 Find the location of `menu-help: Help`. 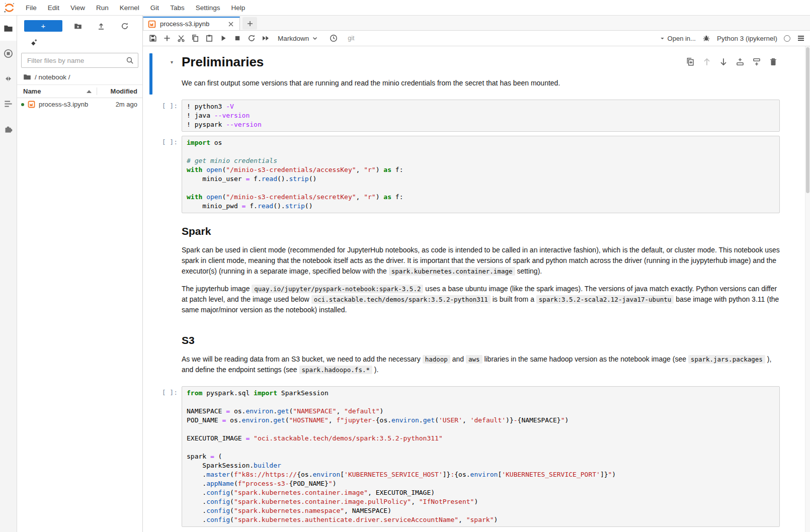

menu-help: Help is located at coordinates (238, 8).